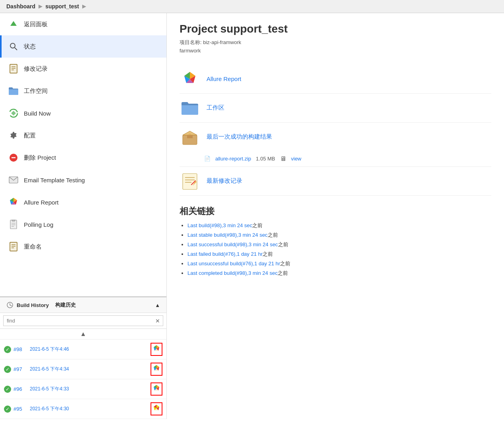 This screenshot has width=504, height=421. Describe the element at coordinates (339, 226) in the screenshot. I see `list-item: Last build(#98),3 min 24 sec之前` at that location.